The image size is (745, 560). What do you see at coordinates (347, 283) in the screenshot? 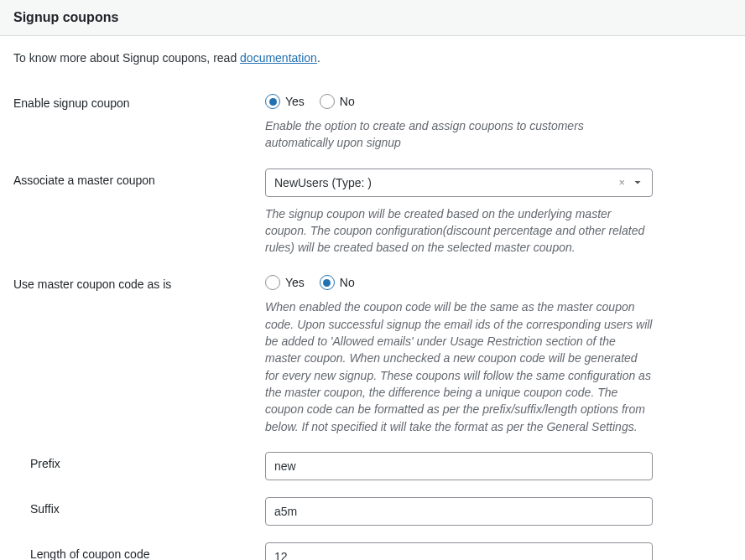
I see `use-master-no-label: No` at bounding box center [347, 283].